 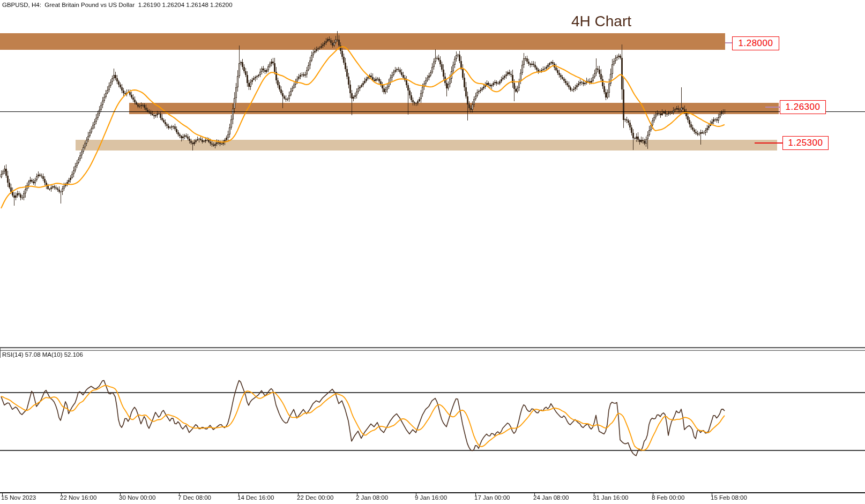 I want to click on bid-price-line, so click(x=432, y=111).